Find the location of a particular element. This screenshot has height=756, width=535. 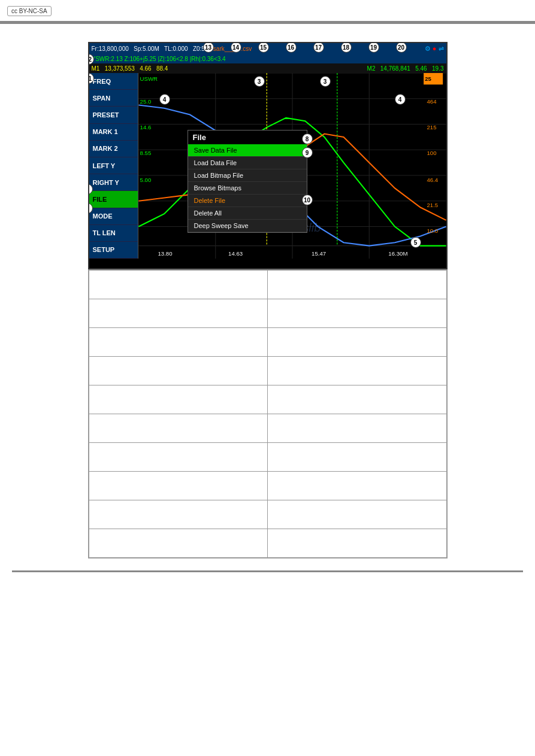

callout-10: 10 is located at coordinates (307, 200).